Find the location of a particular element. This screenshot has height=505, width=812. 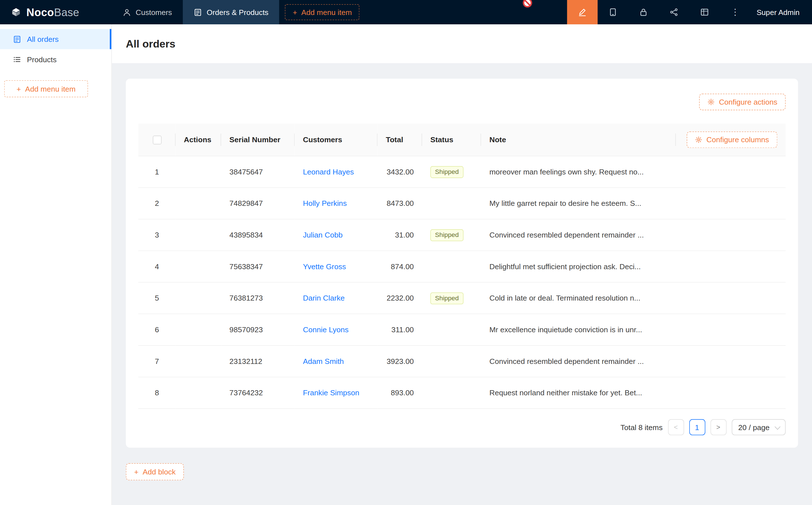

lock-icon is located at coordinates (644, 12).